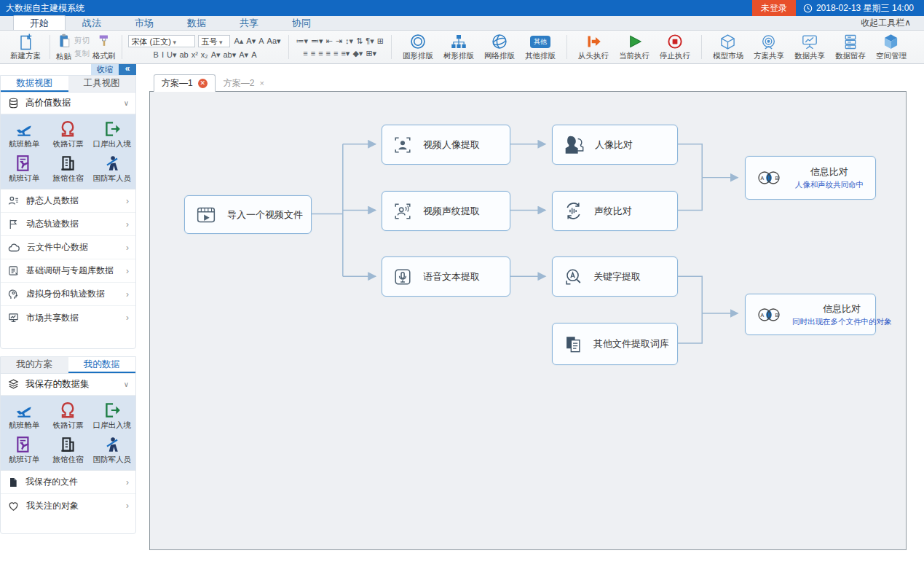  What do you see at coordinates (202, 83) in the screenshot?
I see `close-tab-icon: ✕` at bounding box center [202, 83].